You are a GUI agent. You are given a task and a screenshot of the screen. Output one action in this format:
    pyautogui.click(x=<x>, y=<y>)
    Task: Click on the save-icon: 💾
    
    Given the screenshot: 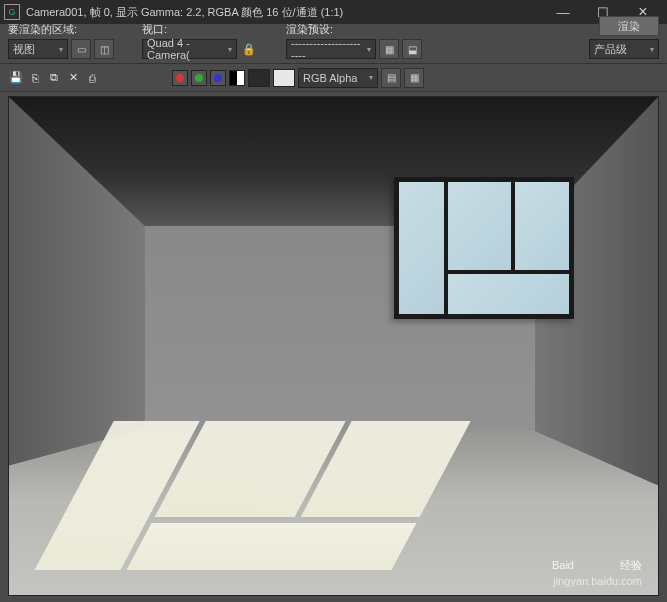 What is the action you would take?
    pyautogui.click(x=16, y=78)
    